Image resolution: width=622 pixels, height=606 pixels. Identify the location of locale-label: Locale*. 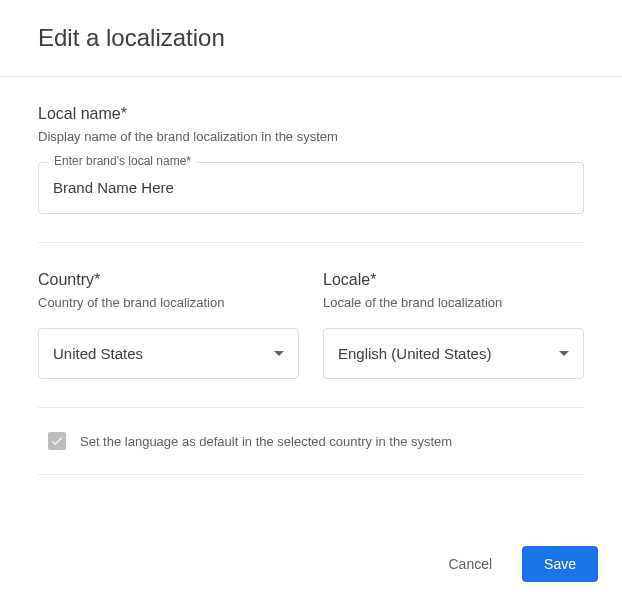
(454, 280).